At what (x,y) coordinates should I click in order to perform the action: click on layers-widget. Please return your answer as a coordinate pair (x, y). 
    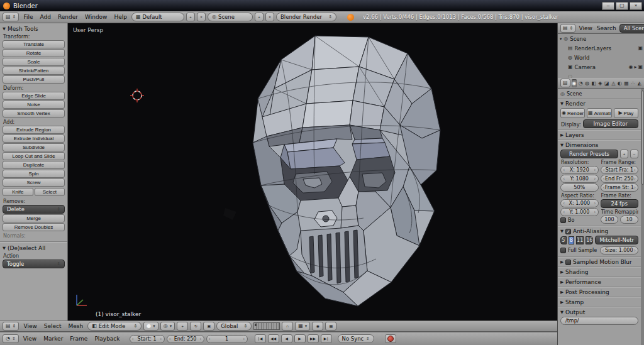
    Looking at the image, I should click on (267, 326).